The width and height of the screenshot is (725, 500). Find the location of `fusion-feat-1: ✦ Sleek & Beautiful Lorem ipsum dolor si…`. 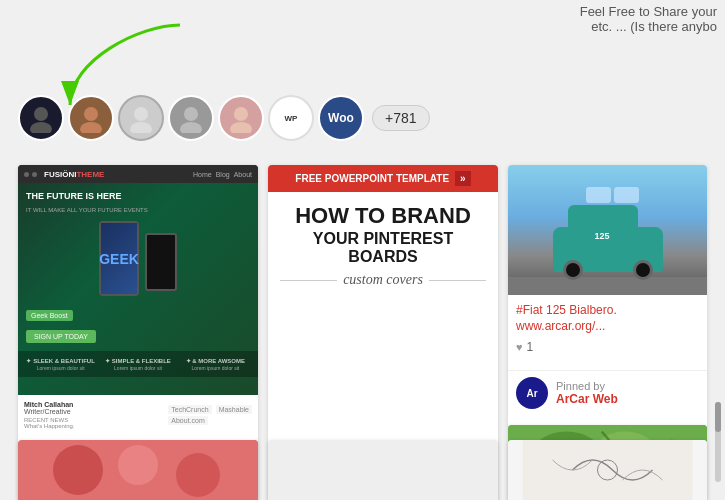

fusion-feat-1: ✦ Sleek & Beautiful Lorem ipsum dolor si… is located at coordinates (60, 364).